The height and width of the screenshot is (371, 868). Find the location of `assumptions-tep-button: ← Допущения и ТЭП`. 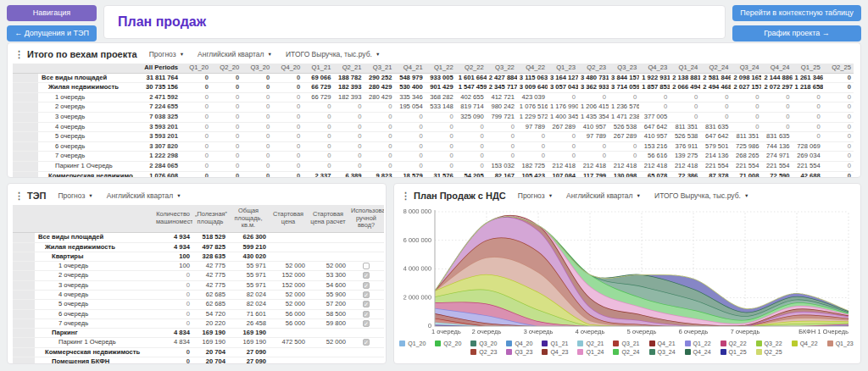

assumptions-tep-button: ← Допущения и ТЭП is located at coordinates (52, 34).